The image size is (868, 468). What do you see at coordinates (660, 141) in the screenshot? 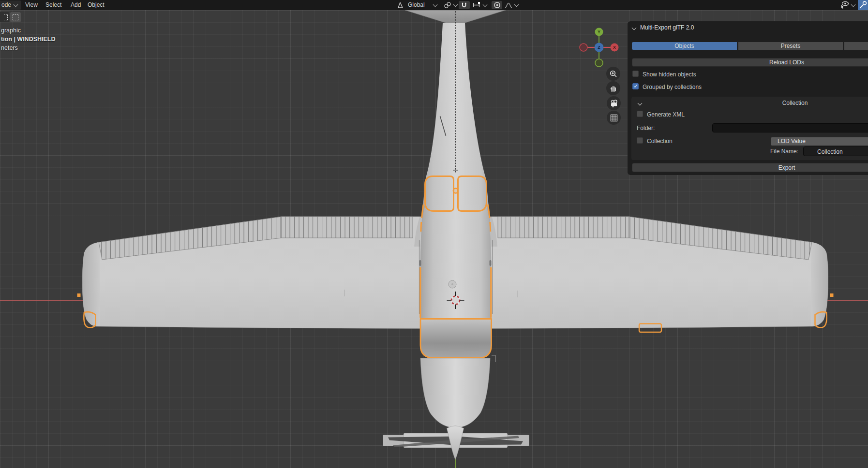
I see `collection-checkbox-label: Collection` at bounding box center [660, 141].